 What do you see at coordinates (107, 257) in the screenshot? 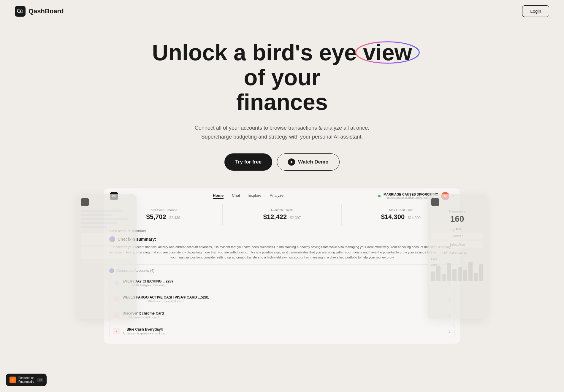
I see `ghost-panel-left` at bounding box center [107, 257].